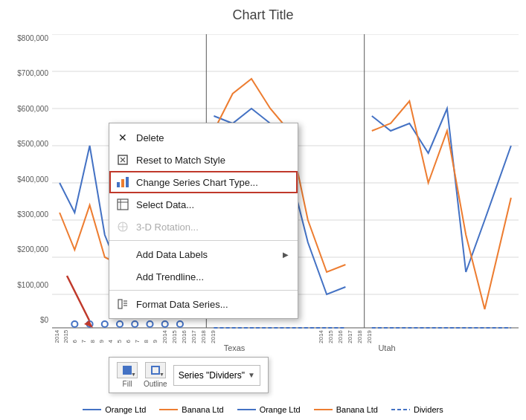 This screenshot has height=420, width=526. What do you see at coordinates (123, 160) in the screenshot?
I see `reset-icon` at bounding box center [123, 160].